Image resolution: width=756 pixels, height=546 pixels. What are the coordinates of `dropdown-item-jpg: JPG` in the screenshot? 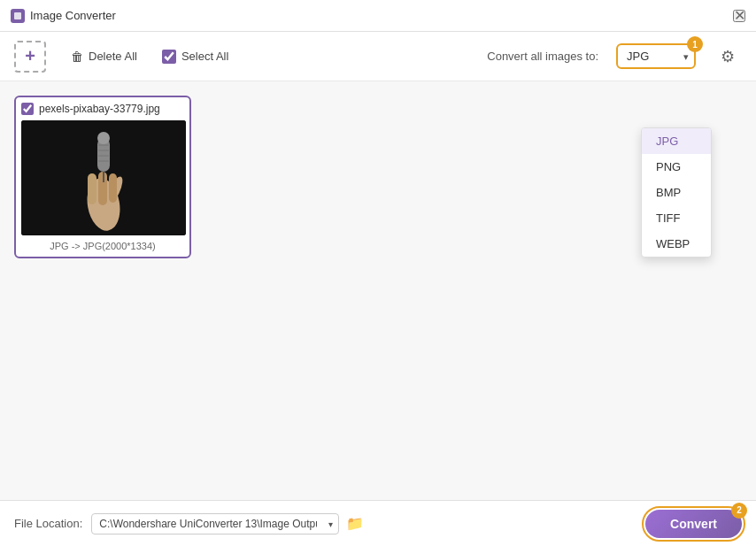 It's located at (676, 142).